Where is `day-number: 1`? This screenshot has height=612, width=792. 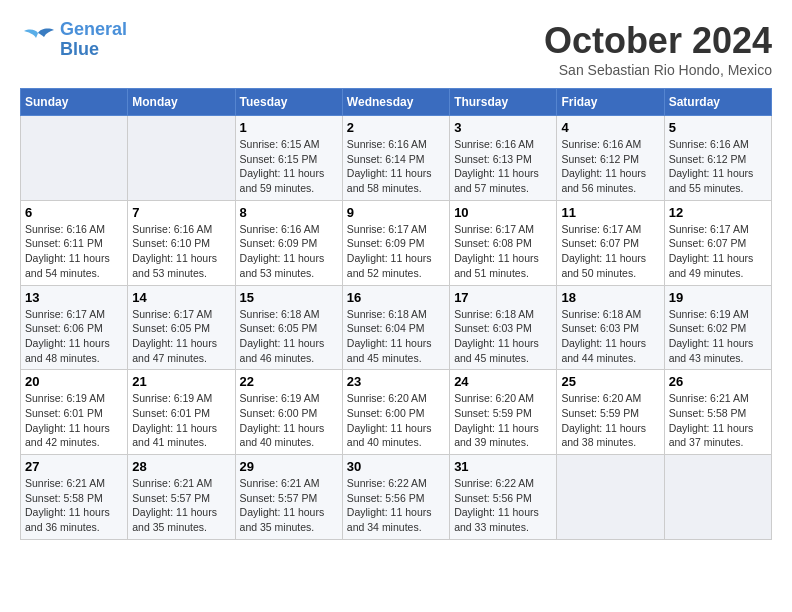 day-number: 1 is located at coordinates (289, 128).